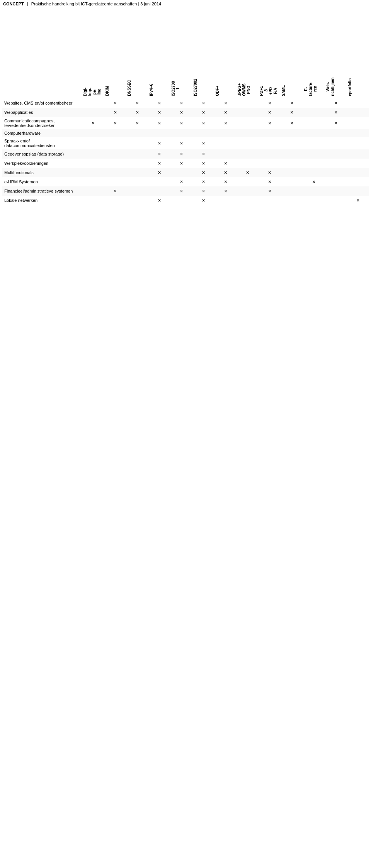 The width and height of the screenshot is (371, 868). I want to click on col-header-eportfolio: eportfolio, so click(358, 55).